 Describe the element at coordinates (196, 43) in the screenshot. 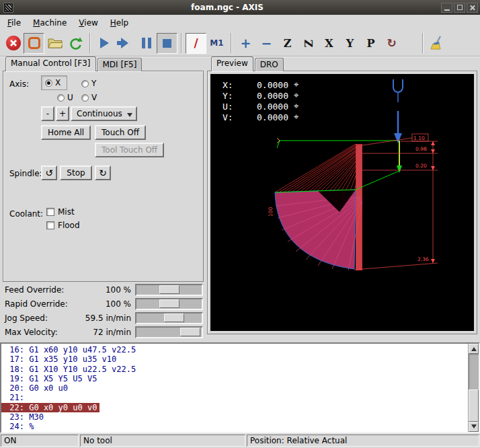

I see `skip-lines-button: /` at that location.